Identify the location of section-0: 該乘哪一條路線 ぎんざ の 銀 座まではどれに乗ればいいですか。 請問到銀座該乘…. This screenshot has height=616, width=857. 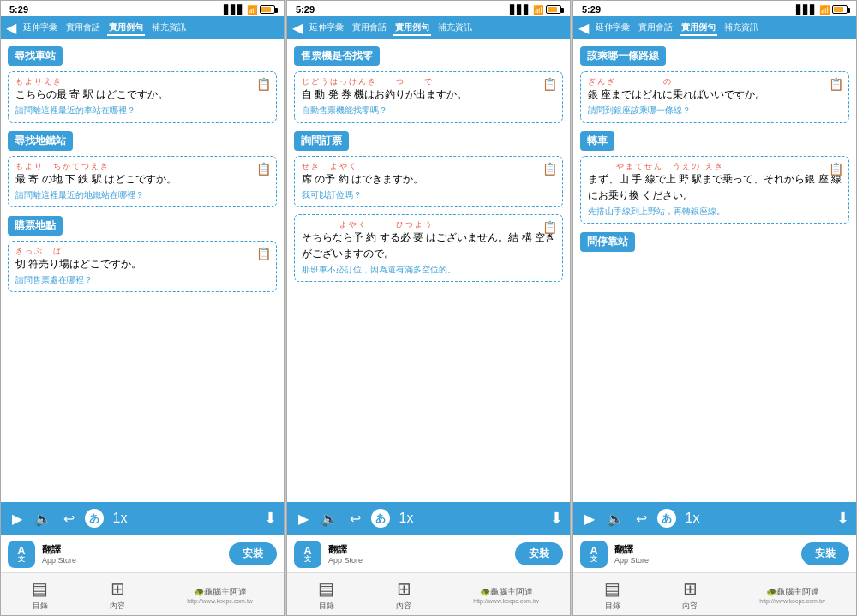
(715, 84).